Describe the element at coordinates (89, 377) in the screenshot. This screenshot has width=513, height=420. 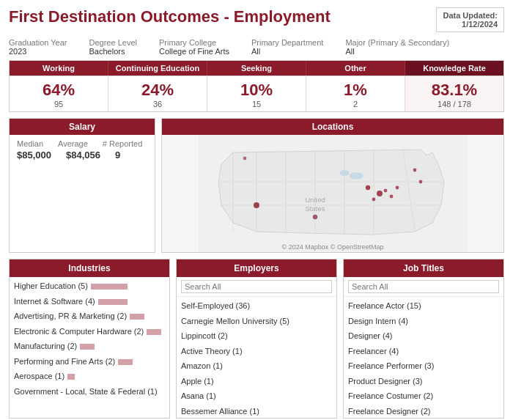
I see `list-item: Aerospace (1)` at that location.